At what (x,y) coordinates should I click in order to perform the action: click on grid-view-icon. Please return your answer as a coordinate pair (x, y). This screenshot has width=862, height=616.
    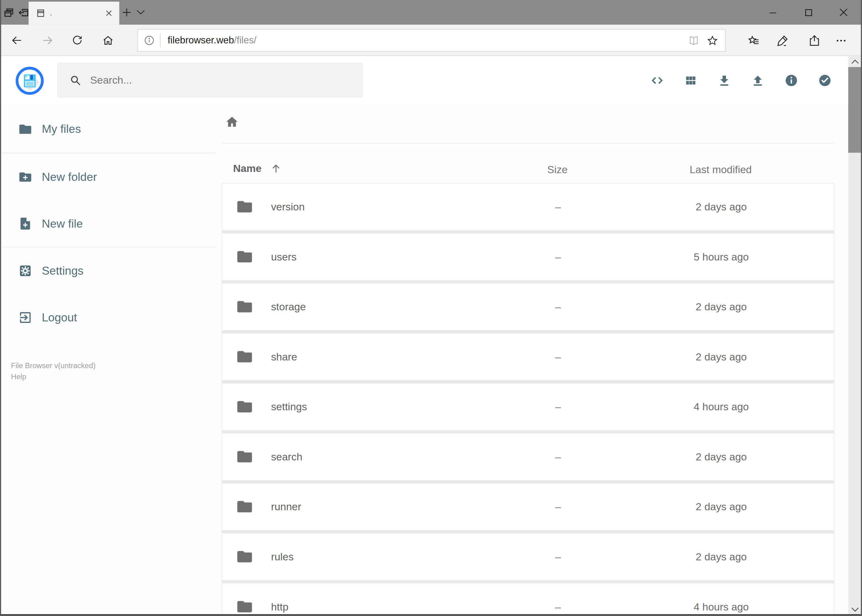
    Looking at the image, I should click on (691, 80).